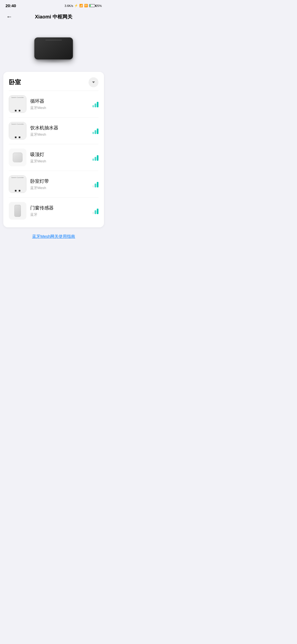 This screenshot has height=644, width=297. What do you see at coordinates (92, 6) in the screenshot?
I see `battery-box` at bounding box center [92, 6].